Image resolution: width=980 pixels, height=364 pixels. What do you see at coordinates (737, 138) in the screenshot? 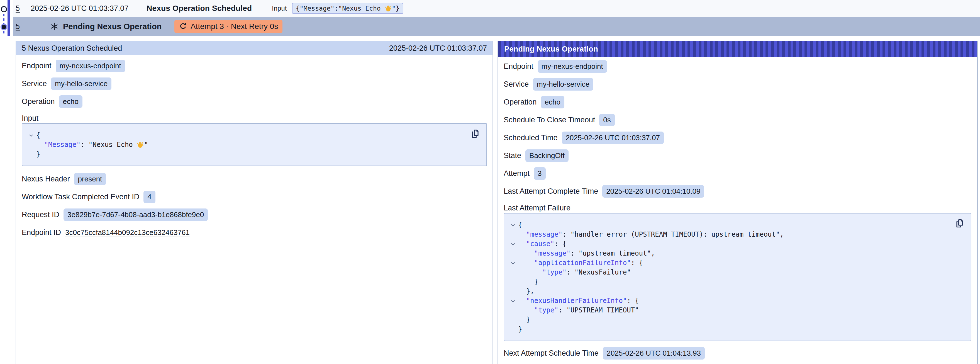
I see `field-row: Scheduled Time2025-02-26 UTC 01:03:37.07` at bounding box center [737, 138].